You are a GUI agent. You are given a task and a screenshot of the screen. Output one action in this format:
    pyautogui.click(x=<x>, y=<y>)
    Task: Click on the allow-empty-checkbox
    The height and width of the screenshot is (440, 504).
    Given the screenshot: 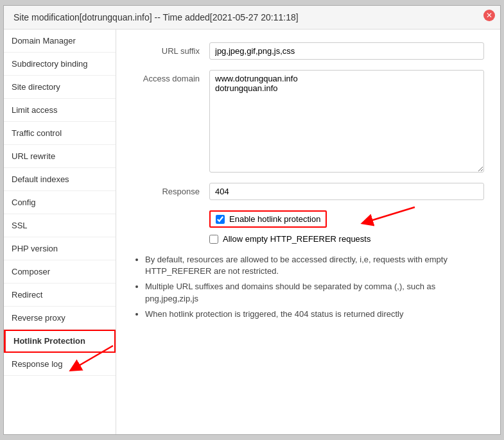 What is the action you would take?
    pyautogui.click(x=214, y=239)
    